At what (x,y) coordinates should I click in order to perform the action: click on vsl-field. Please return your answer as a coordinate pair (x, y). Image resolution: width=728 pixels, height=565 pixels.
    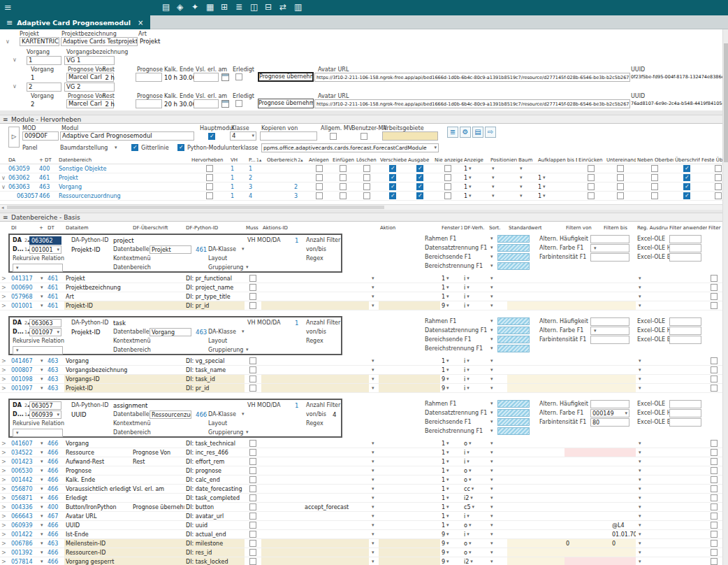
    Looking at the image, I should click on (206, 103).